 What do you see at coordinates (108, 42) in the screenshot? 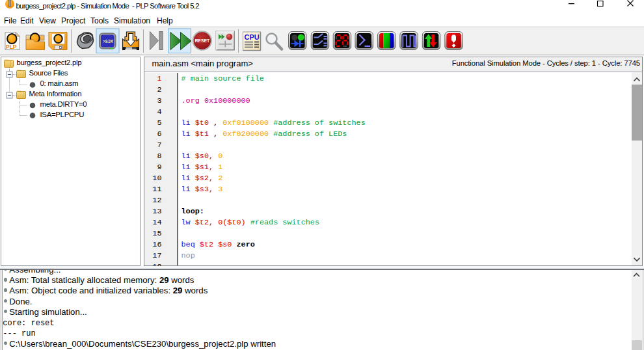
I see `svg-text: >SIM` at bounding box center [108, 42].